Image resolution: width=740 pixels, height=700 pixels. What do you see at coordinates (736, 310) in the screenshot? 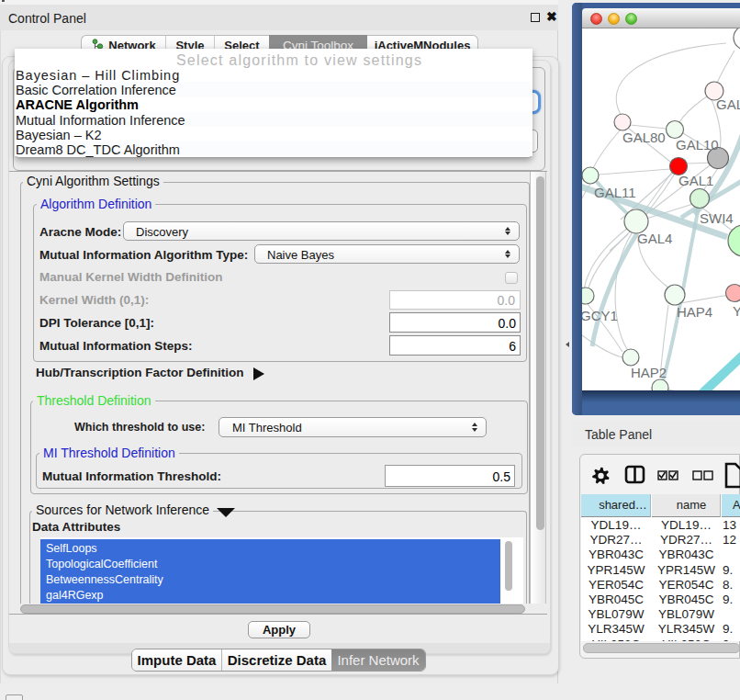
I see `svg-text: YMR` at bounding box center [736, 310].